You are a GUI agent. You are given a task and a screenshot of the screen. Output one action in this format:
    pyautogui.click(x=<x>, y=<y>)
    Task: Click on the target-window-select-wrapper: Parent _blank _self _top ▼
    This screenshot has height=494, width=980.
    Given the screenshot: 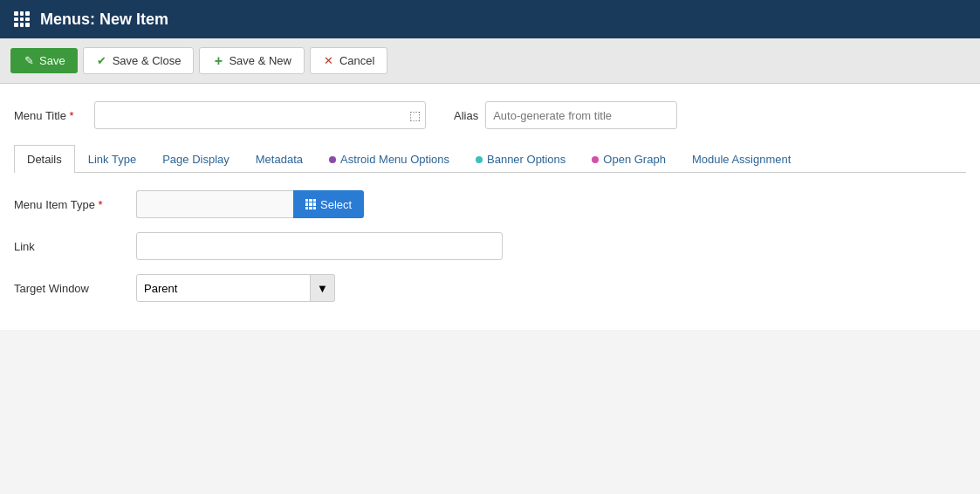 What is the action you would take?
    pyautogui.click(x=236, y=288)
    